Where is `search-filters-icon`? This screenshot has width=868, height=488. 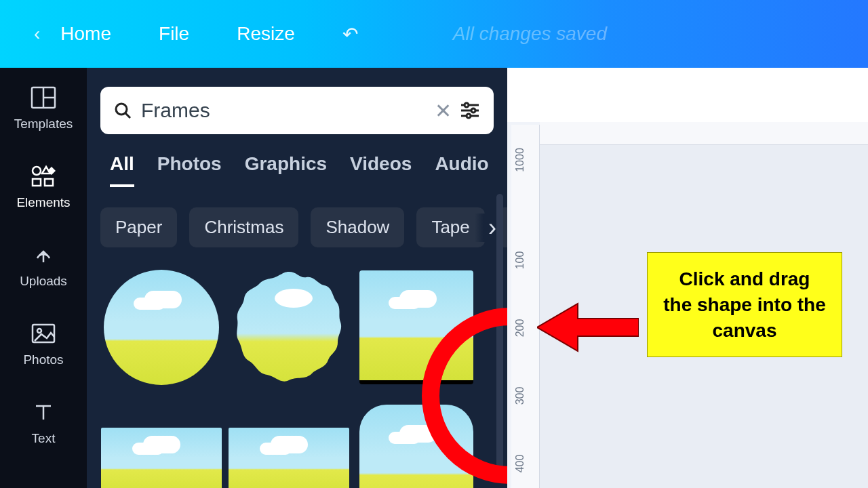 search-filters-icon is located at coordinates (470, 110).